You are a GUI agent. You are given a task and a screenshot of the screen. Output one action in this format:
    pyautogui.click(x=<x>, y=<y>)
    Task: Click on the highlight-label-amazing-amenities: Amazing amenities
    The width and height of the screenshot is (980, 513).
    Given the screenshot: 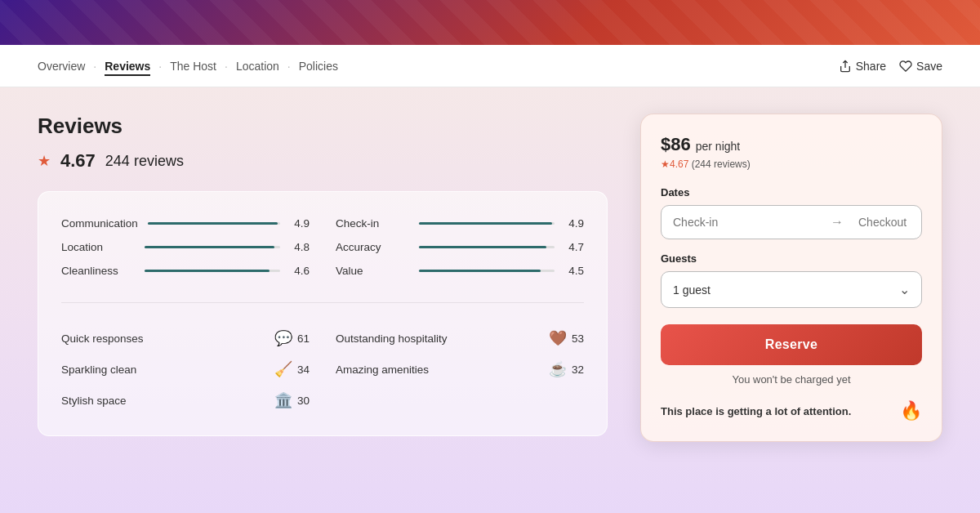 What is the action you would take?
    pyautogui.click(x=382, y=369)
    